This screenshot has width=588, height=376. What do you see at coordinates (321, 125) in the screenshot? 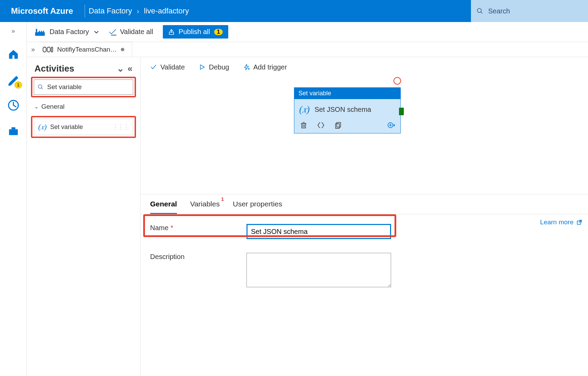
I see `code-icon` at bounding box center [321, 125].